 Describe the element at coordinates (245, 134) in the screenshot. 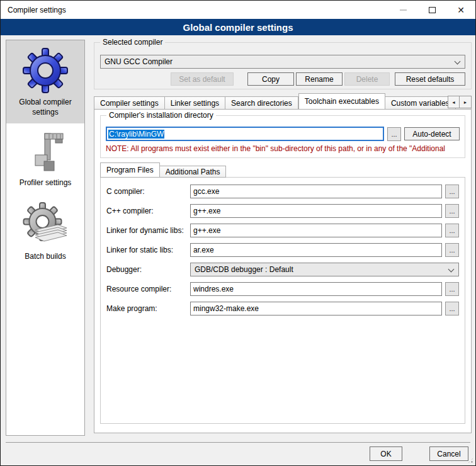

I see `installation-directory-input: C:\raylib\MinGW` at that location.